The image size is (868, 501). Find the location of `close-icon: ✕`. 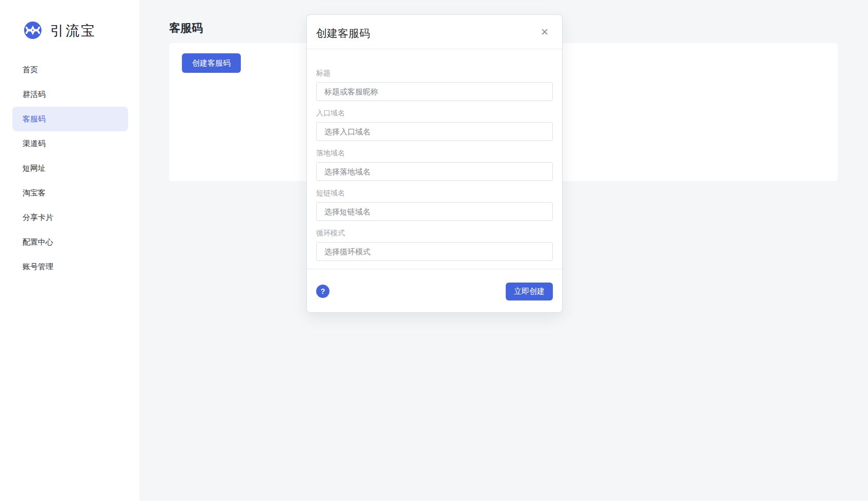

close-icon: ✕ is located at coordinates (545, 32).